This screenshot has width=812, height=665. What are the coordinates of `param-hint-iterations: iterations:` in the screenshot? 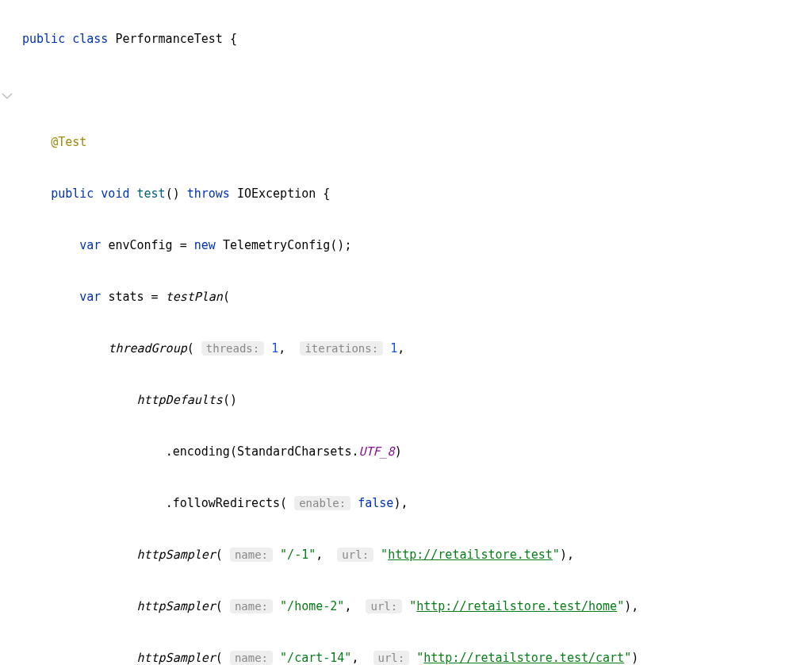 It's located at (341, 348).